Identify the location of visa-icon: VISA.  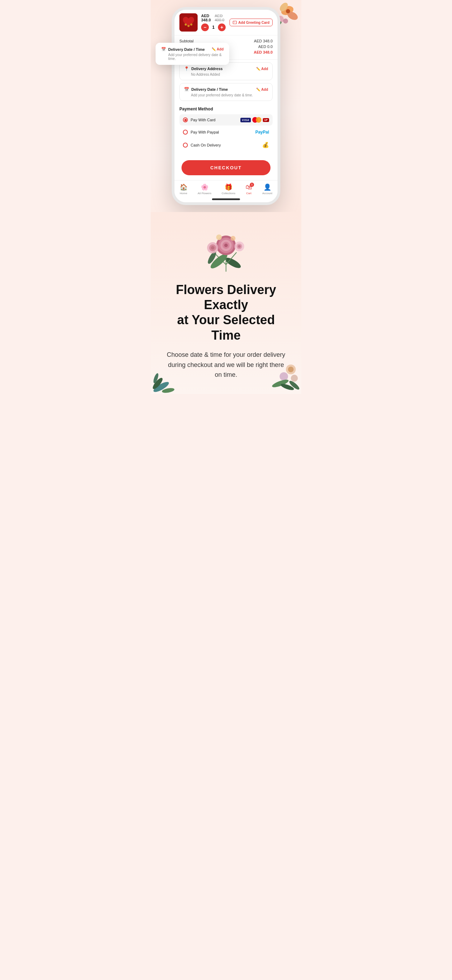
(246, 120).